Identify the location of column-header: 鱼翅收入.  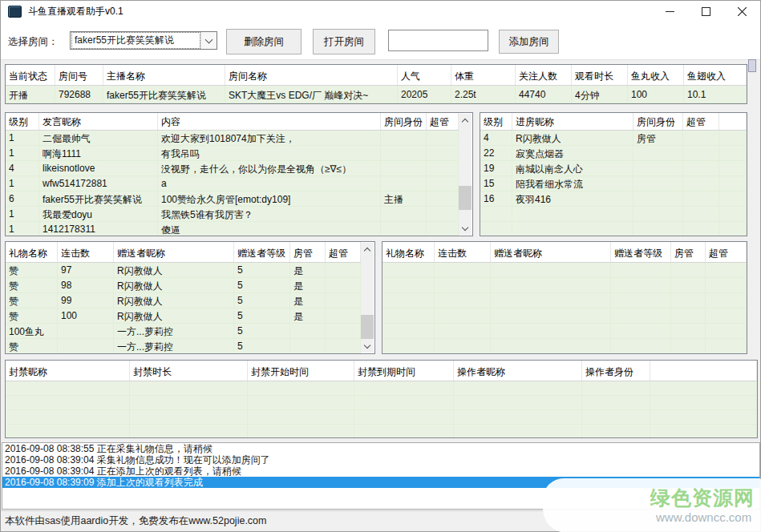
(715, 75).